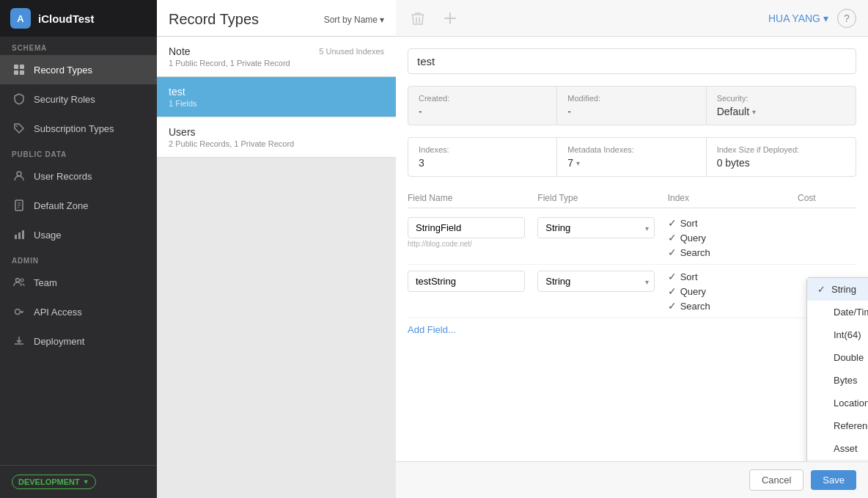  What do you see at coordinates (482, 98) in the screenshot?
I see `meta-created-label: Created:` at bounding box center [482, 98].